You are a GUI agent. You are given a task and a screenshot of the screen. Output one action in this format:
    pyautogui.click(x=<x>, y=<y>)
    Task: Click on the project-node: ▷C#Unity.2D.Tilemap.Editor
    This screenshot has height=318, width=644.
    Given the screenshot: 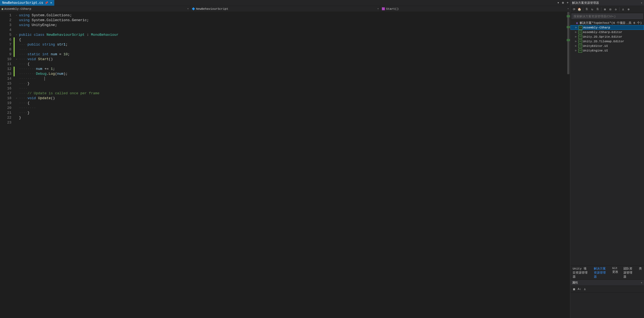 What is the action you would take?
    pyautogui.click(x=607, y=41)
    